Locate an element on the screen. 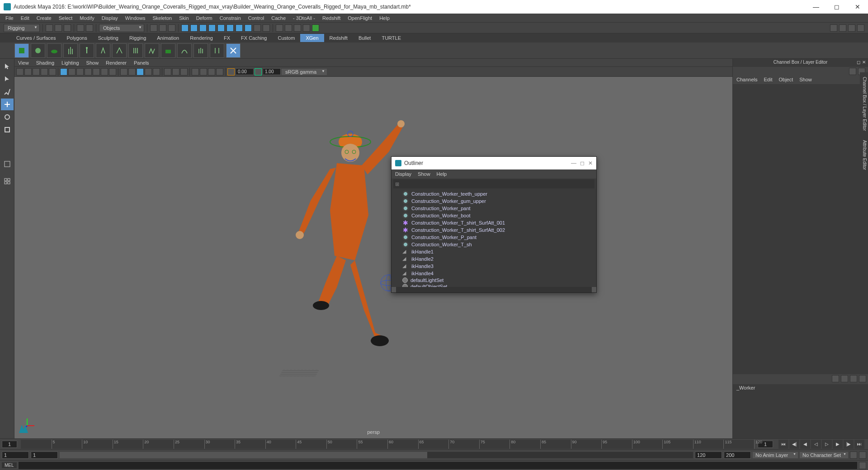 This screenshot has width=868, height=470. vp-smooth-shade-icon is located at coordinates (132, 72).